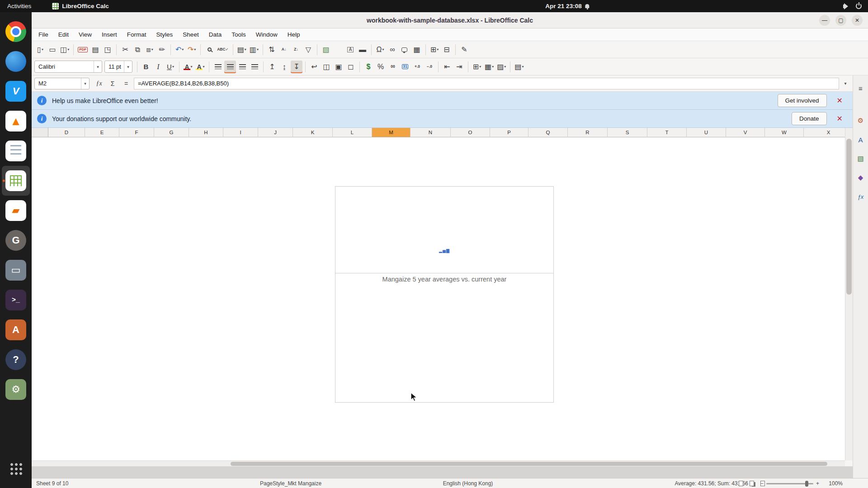 The width and height of the screenshot is (868, 488). Describe the element at coordinates (291, 483) in the screenshot. I see `page-style: PageStyle_Mkt Mangaize` at that location.